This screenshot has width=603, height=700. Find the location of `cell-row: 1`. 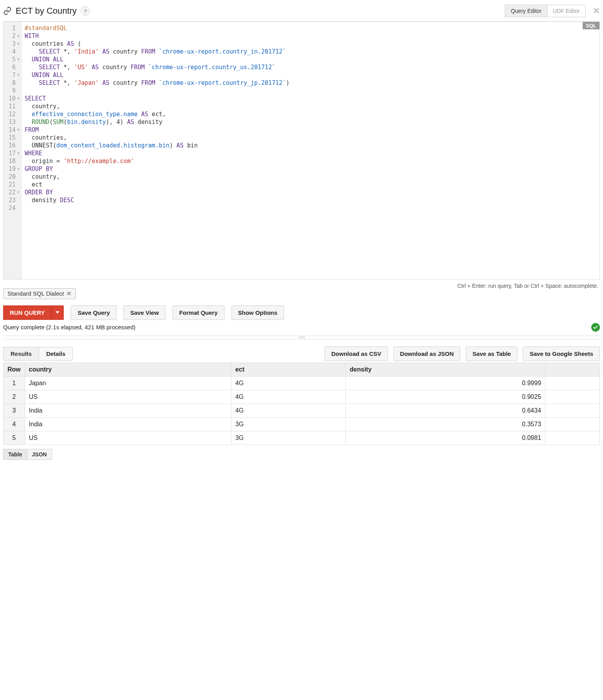

cell-row: 1 is located at coordinates (14, 383).